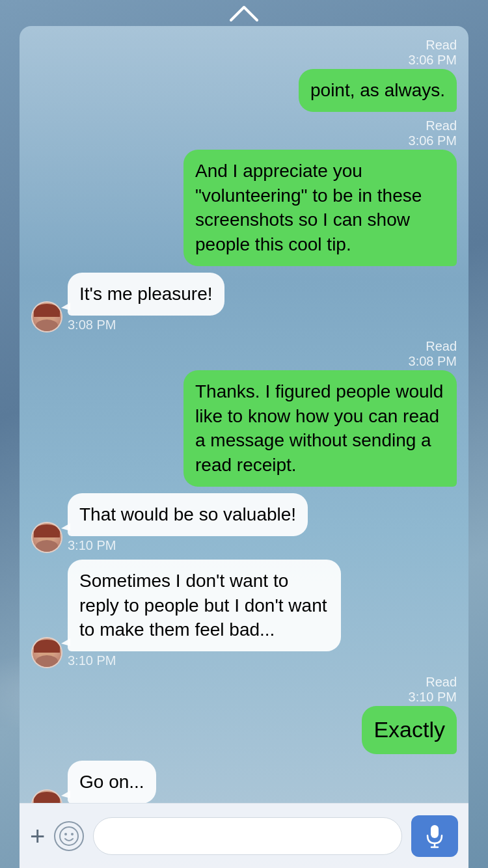 The image size is (488, 868). Describe the element at coordinates (247, 836) in the screenshot. I see `message-input` at that location.